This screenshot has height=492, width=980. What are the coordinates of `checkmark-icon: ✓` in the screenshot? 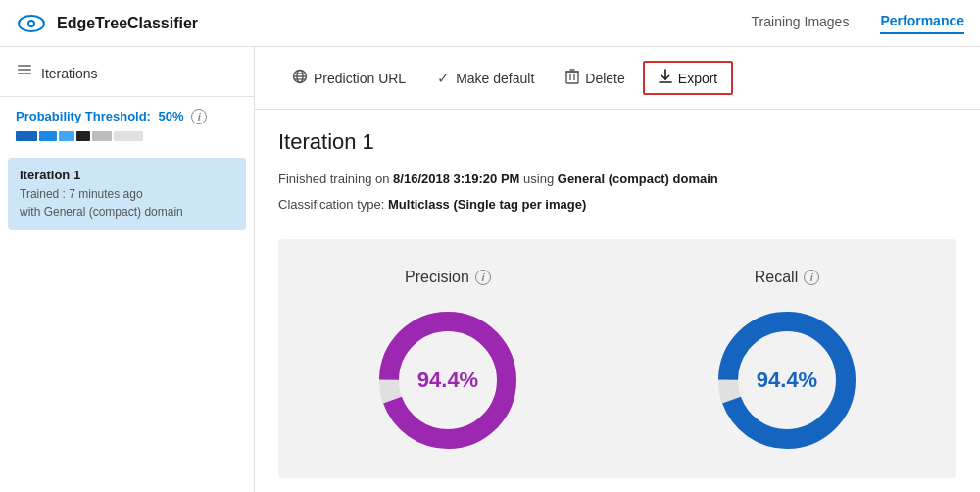 It's located at (443, 78).